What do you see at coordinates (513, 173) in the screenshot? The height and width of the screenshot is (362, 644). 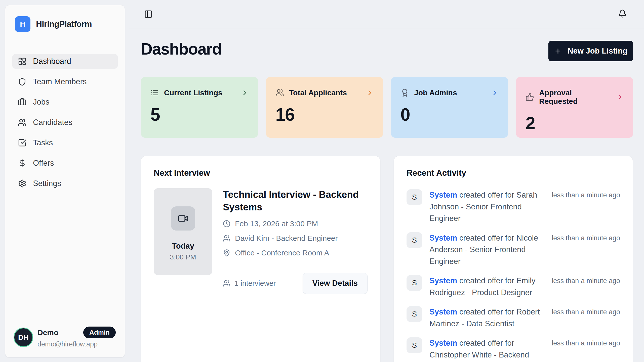 I see `recent-activity-heading: Recent Activity` at bounding box center [513, 173].